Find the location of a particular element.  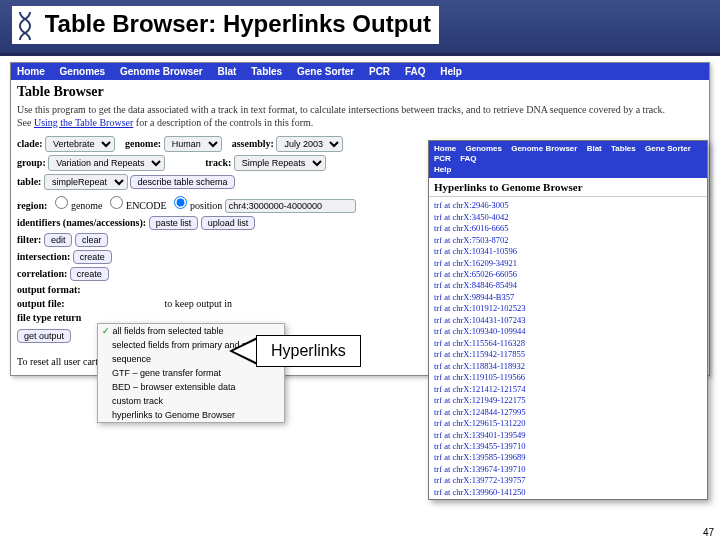

hyperlink-item: trf at chrX:115942-117855 is located at coordinates (568, 354).